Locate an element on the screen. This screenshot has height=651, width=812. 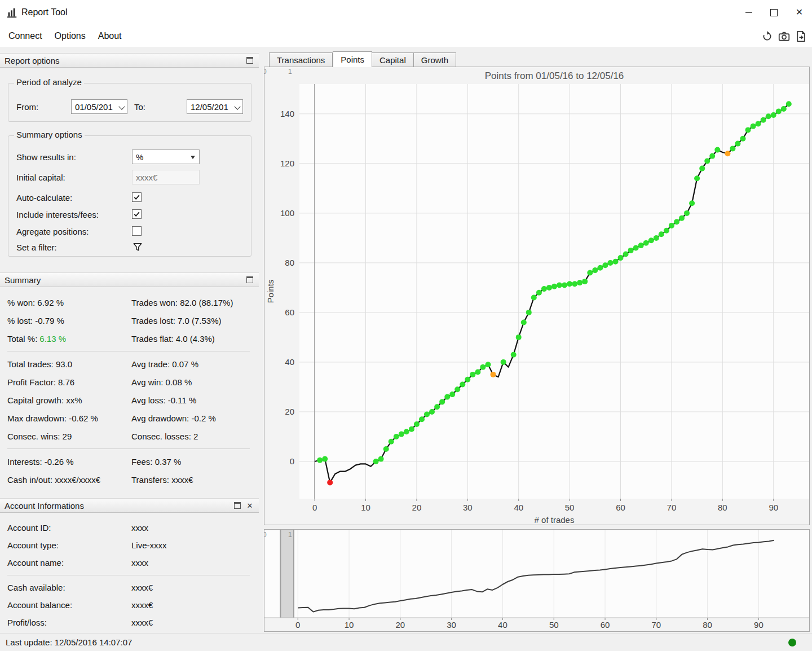
summary-stat: Capital growth: xx% is located at coordinates (45, 400).